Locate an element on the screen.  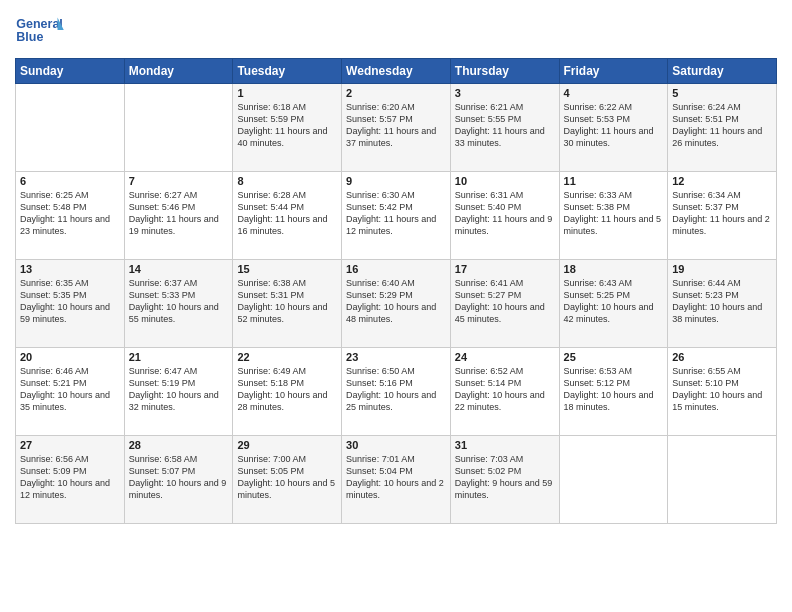
day-number: 28 is located at coordinates (179, 445).